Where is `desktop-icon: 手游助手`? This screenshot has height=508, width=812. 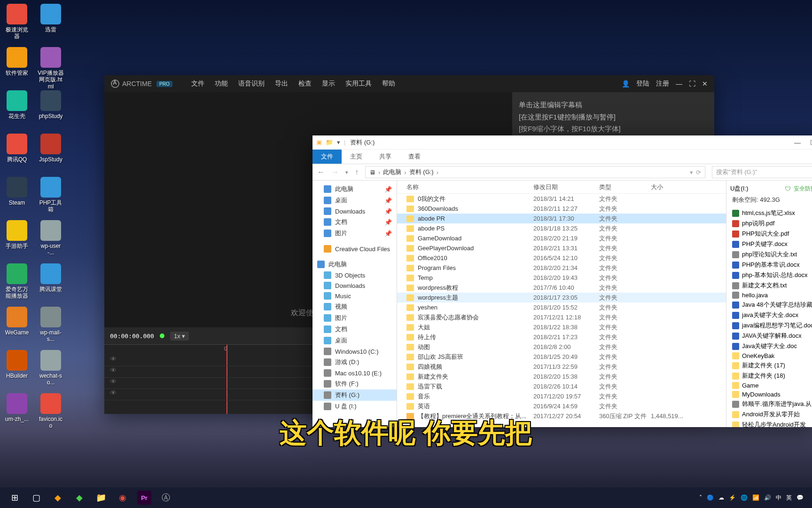
desktop-icon: 手游助手 is located at coordinates (17, 235).